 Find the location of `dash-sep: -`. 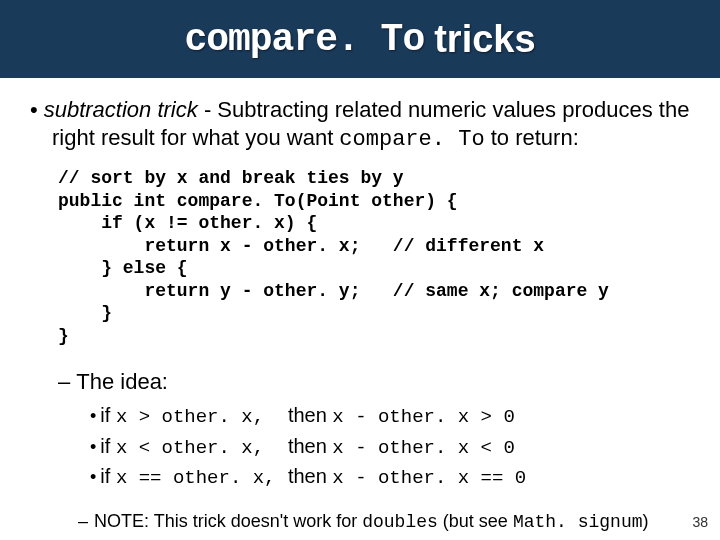

dash-sep: - is located at coordinates (208, 110).